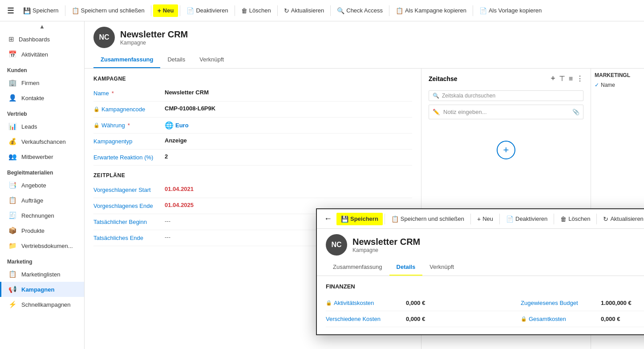  Describe the element at coordinates (510, 11) in the screenshot. I see `copy-template-button: 📄Als Vorlage kopieren` at that location.